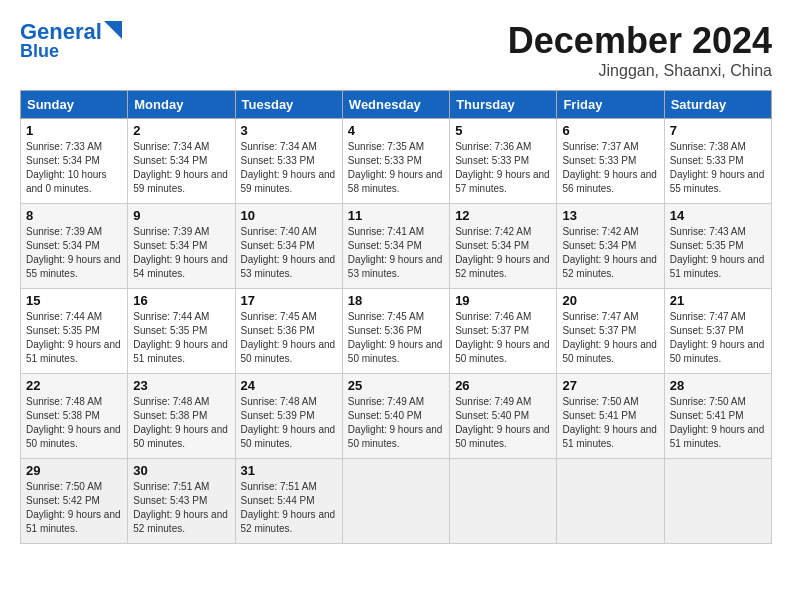 The height and width of the screenshot is (612, 792). Describe the element at coordinates (610, 246) in the screenshot. I see `table-row: 13 Sunrise: 7:42 AMSunset: 5:34 PMDaylig…` at that location.